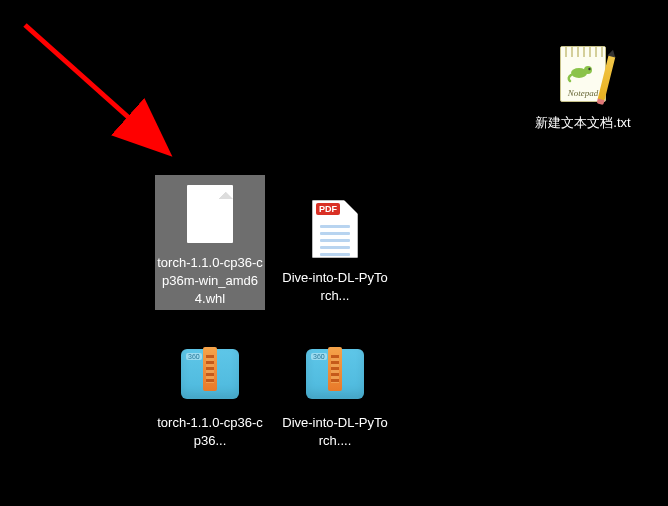 The height and width of the screenshot is (506, 668). Describe the element at coordinates (335, 393) in the screenshot. I see `desktop-item-dive-zip: 360 Dive-into-DL-PyTorch....` at that location.